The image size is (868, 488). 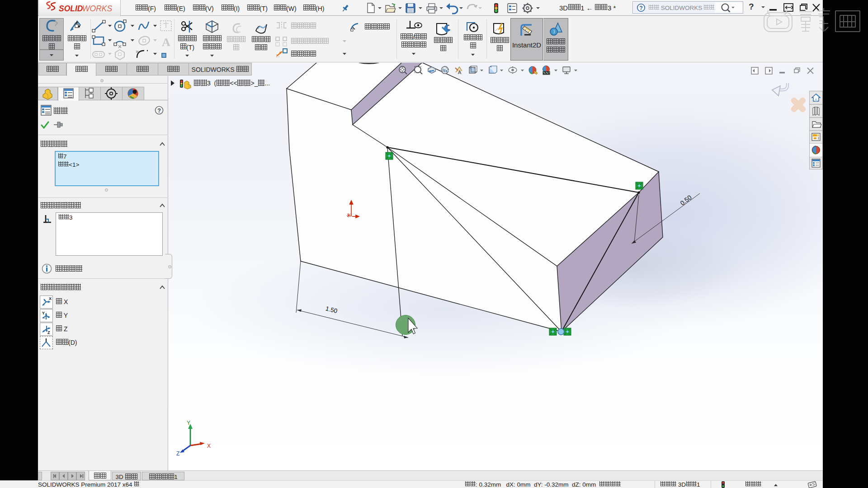 What do you see at coordinates (686, 200) in the screenshot?
I see `svg-text: 0.50` at bounding box center [686, 200].